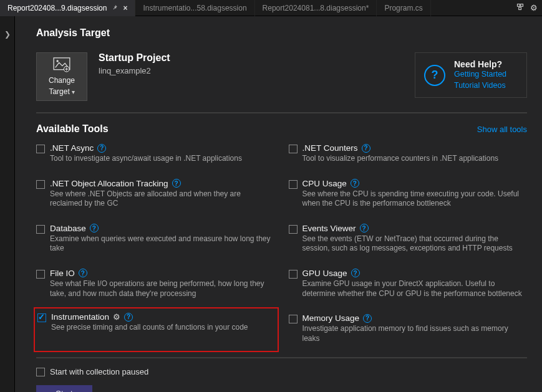  I want to click on pin-icon, so click(115, 8).